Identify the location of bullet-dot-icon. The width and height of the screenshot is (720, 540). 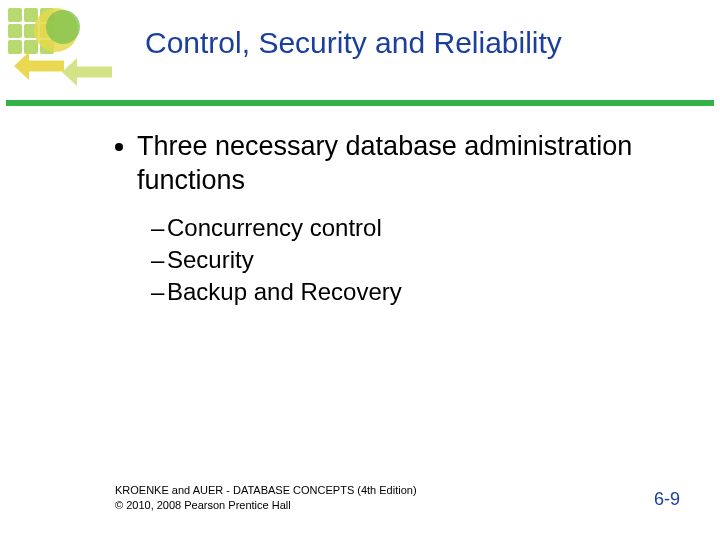
(119, 147).